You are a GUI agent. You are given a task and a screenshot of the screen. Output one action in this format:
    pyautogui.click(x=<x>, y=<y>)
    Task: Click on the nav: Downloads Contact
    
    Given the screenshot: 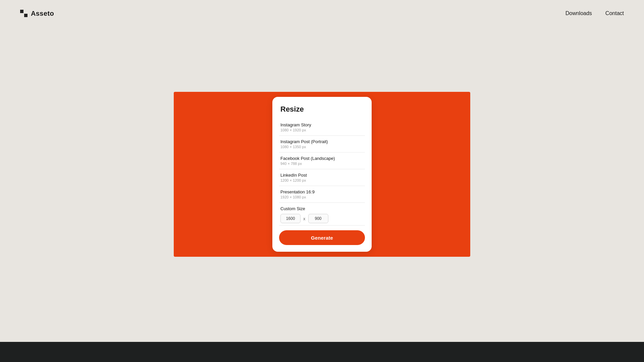 What is the action you would take?
    pyautogui.click(x=595, y=13)
    